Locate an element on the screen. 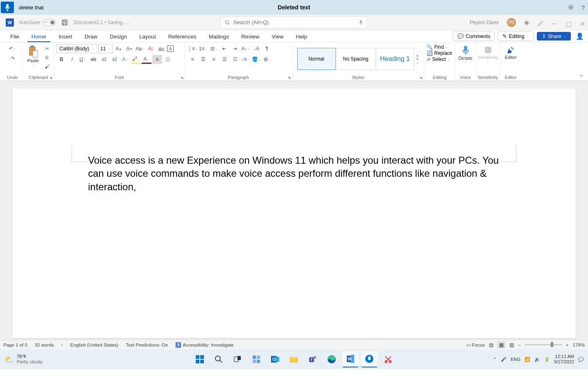 This screenshot has width=588, height=392. undo-button: ↶⌄ is located at coordinates (13, 49).